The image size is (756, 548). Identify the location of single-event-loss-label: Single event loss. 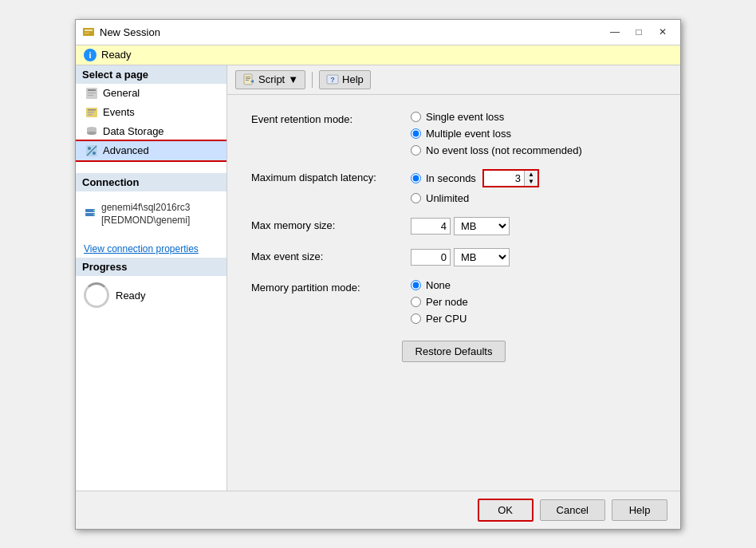
(465, 116).